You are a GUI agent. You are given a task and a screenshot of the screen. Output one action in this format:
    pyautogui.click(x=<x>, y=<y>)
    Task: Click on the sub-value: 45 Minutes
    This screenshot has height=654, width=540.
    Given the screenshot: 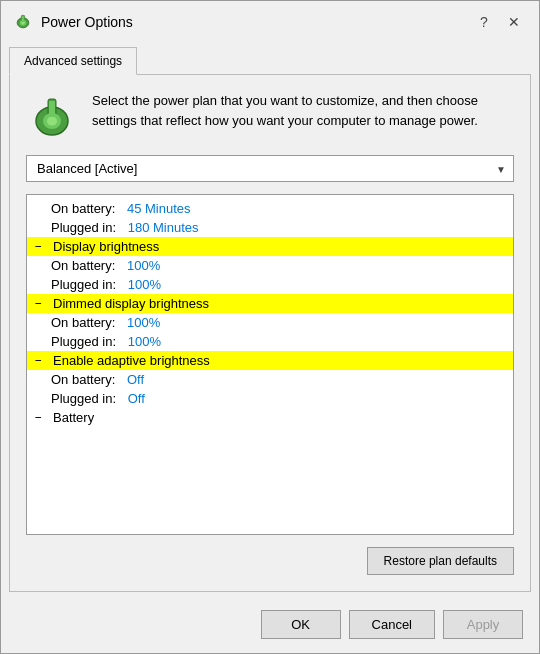 What is the action you would take?
    pyautogui.click(x=159, y=208)
    